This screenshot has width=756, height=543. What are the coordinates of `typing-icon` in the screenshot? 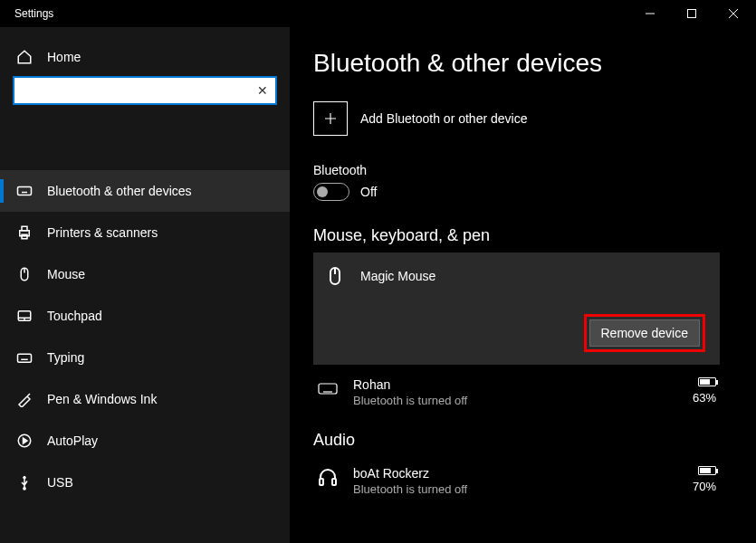 It's located at (24, 357).